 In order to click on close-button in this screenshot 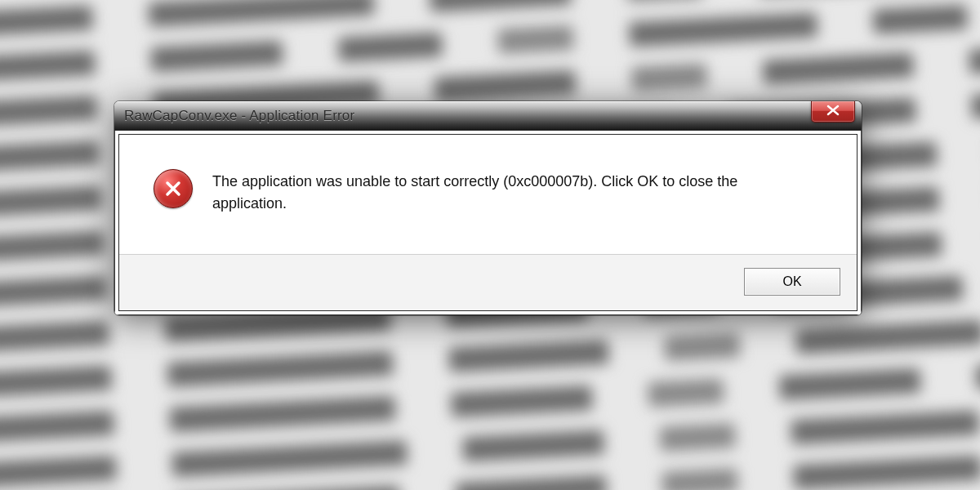, I will do `click(833, 112)`.